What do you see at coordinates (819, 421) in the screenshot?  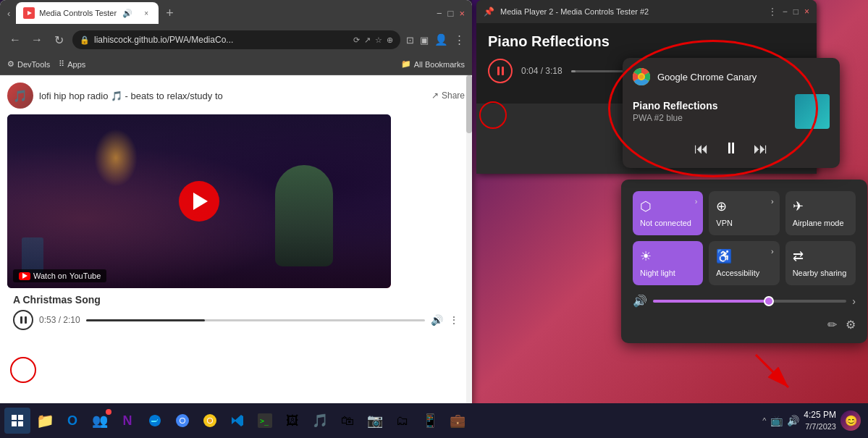 I see `clock-area: 4:25 PM 7/7/2023` at bounding box center [819, 421].